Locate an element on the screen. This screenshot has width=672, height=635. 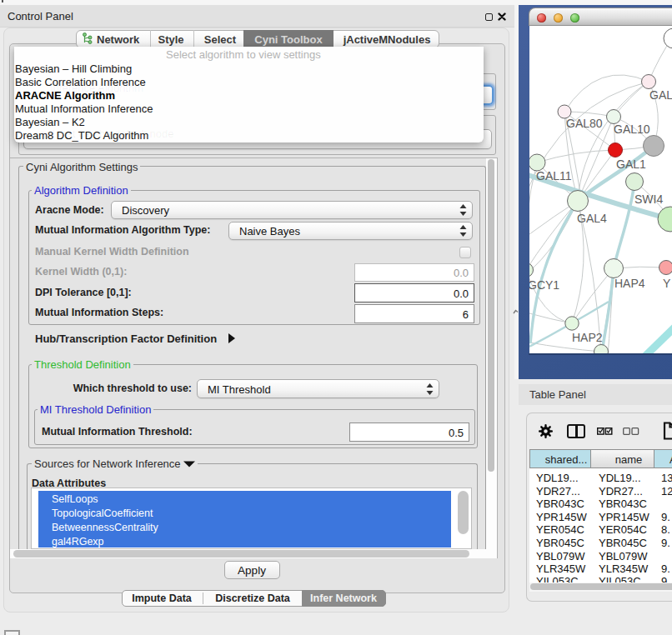
svg-text: Y is located at coordinates (667, 283).